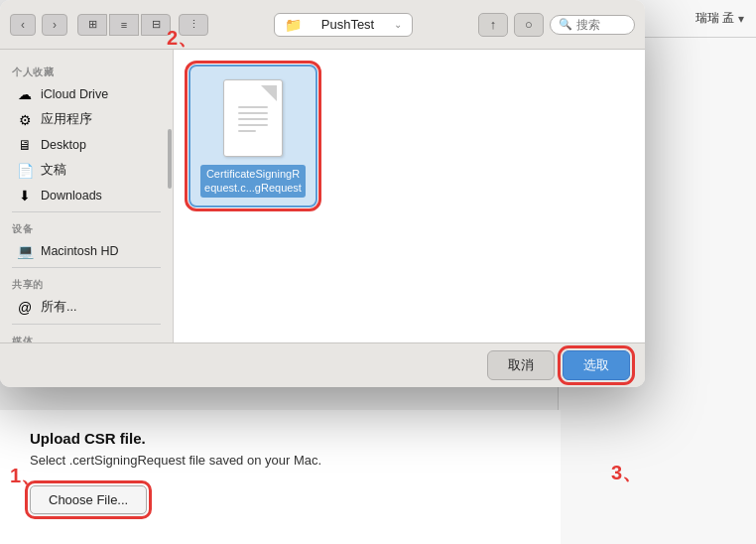  Describe the element at coordinates (124, 25) in the screenshot. I see `view-mode-buttons: ⊞ ≡ ⊟` at that location.